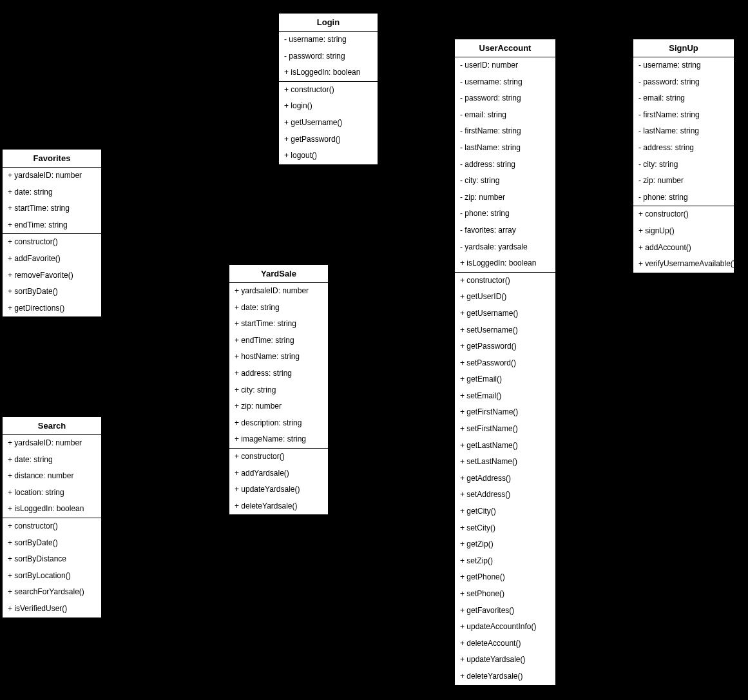  Describe the element at coordinates (329, 89) in the screenshot. I see `class-login: Login- username: string- password: strin…` at that location.